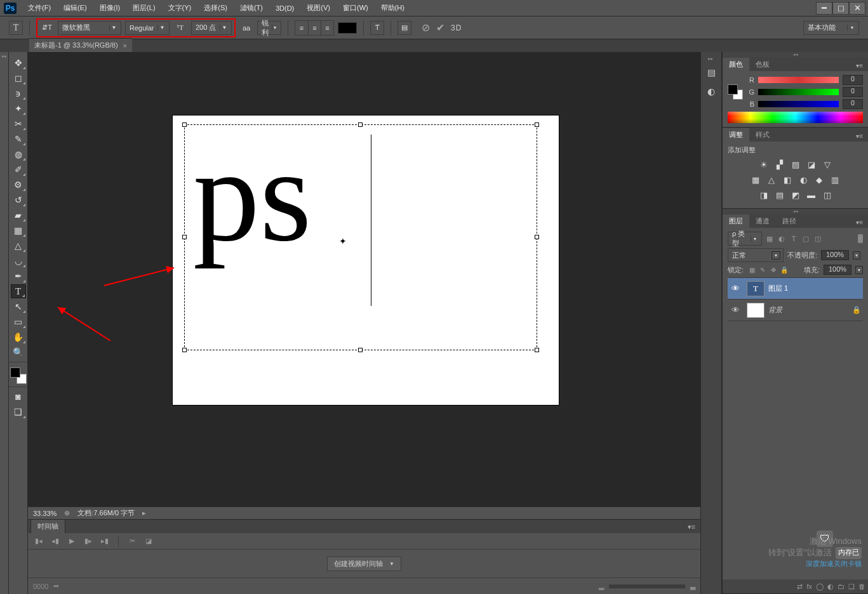  I want to click on cut-icon: ✂, so click(132, 541).